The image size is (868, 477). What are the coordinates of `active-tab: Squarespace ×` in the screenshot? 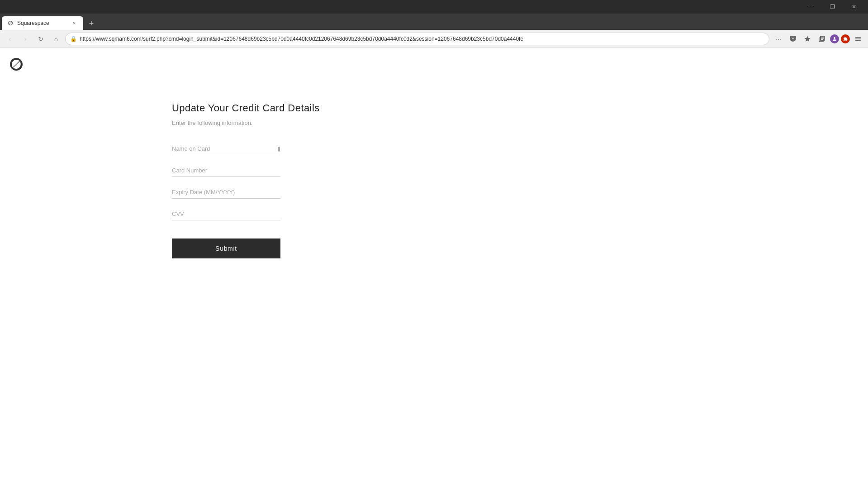 It's located at (43, 23).